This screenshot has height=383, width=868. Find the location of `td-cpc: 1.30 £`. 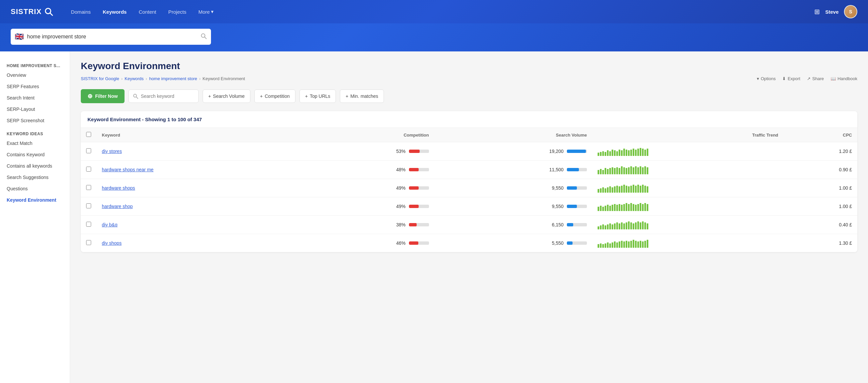

td-cpc: 1.30 £ is located at coordinates (820, 243).